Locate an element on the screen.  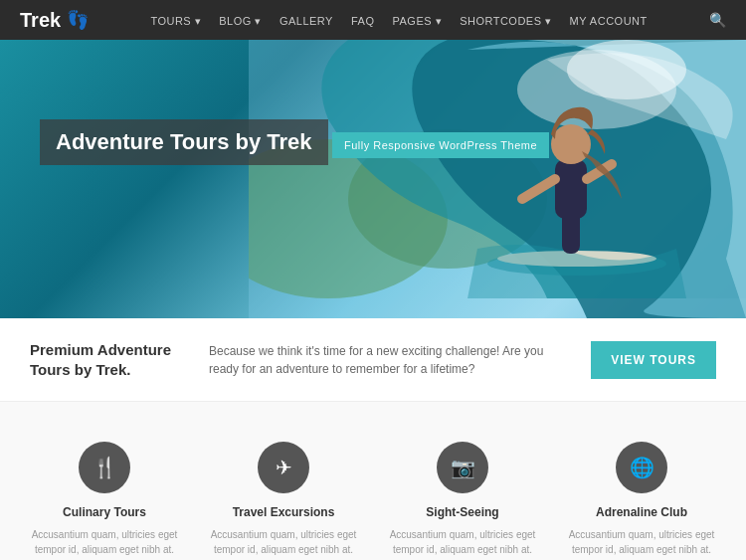
hero-subtitle: Fully Responsive WordPress Theme is located at coordinates (441, 145).